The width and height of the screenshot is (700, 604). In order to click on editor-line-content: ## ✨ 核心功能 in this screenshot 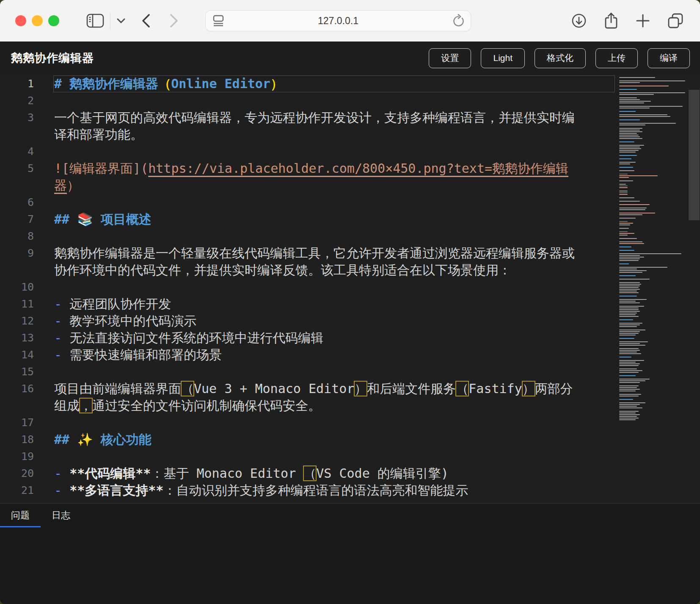, I will do `click(335, 440)`.